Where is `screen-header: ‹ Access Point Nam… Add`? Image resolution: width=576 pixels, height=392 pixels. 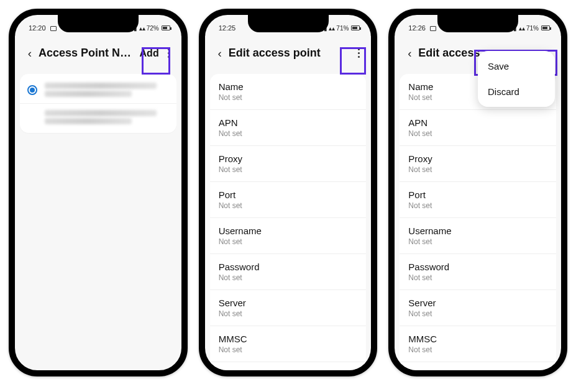
screen-header: ‹ Access Point Nam… Add is located at coordinates (98, 53).